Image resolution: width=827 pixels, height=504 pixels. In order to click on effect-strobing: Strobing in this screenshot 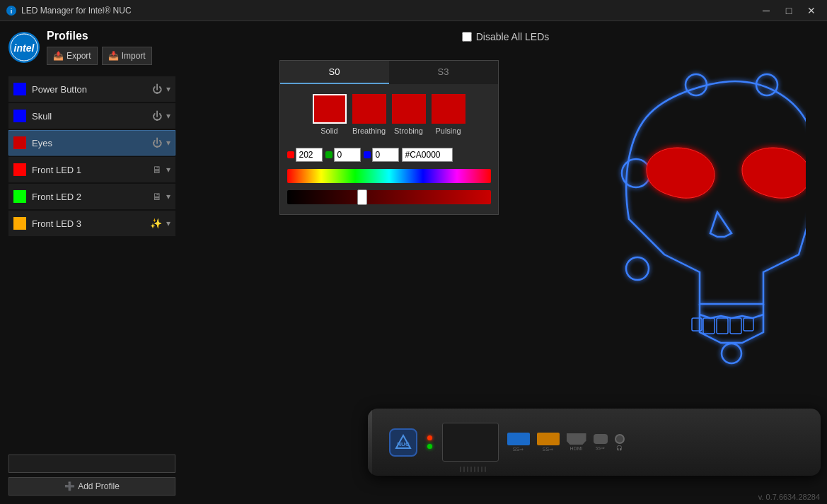, I will do `click(409, 115)`.